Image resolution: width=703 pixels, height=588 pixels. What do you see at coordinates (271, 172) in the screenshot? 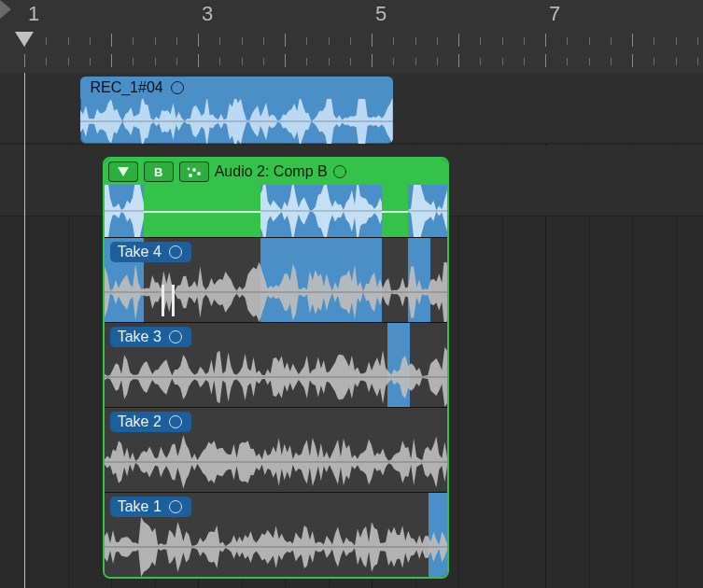
I see `take-folder-title: Audio 2: Comp B` at bounding box center [271, 172].